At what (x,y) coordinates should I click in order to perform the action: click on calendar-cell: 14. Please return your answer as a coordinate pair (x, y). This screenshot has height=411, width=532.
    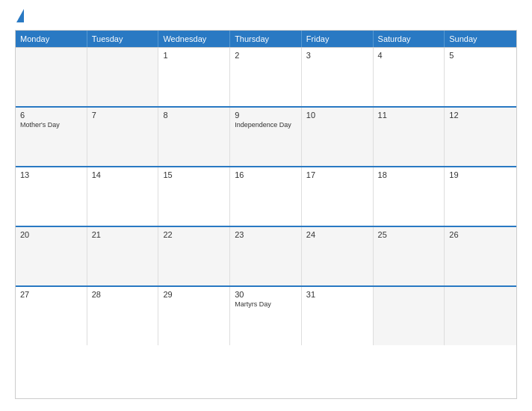
    Looking at the image, I should click on (123, 197).